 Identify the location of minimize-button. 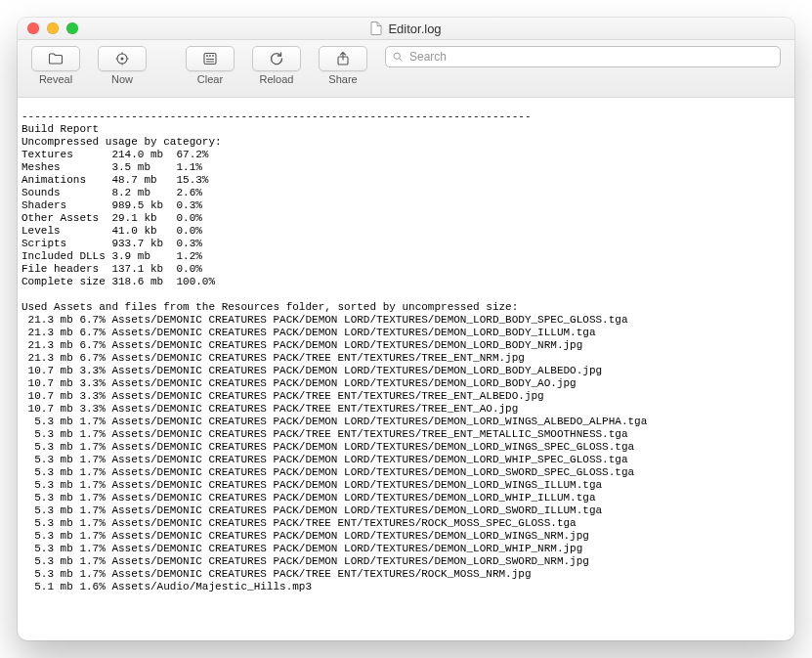
(53, 28).